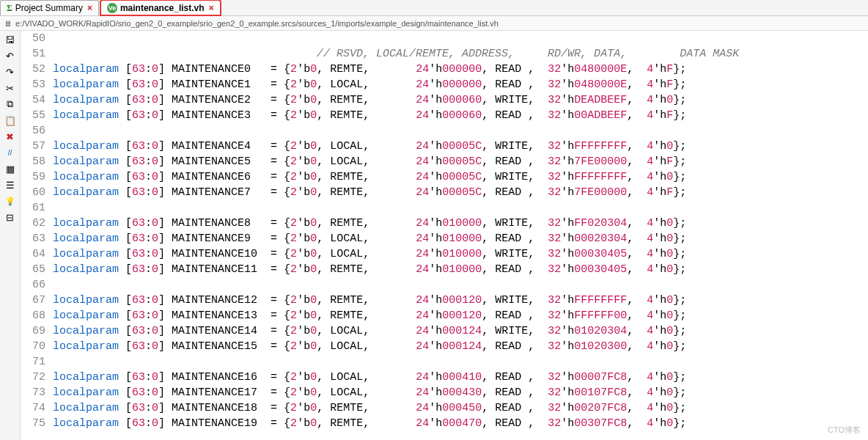  I want to click on code-line: 56, so click(444, 131).